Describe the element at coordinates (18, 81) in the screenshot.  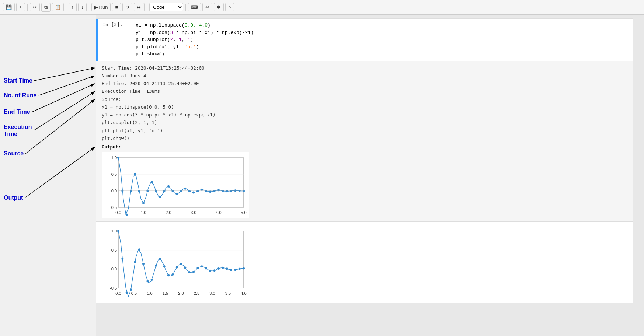
I see `start-time-label: Start Time` at that location.